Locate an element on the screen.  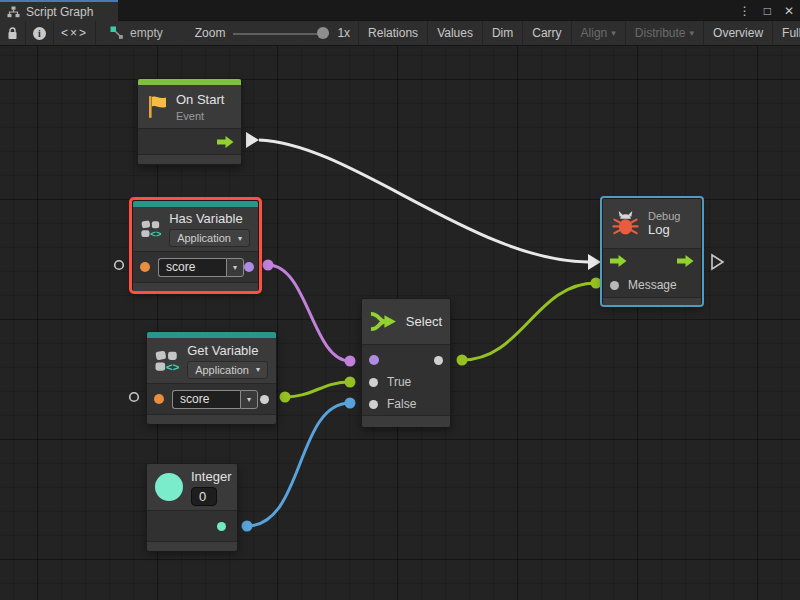
zoom-slider-handle is located at coordinates (323, 33).